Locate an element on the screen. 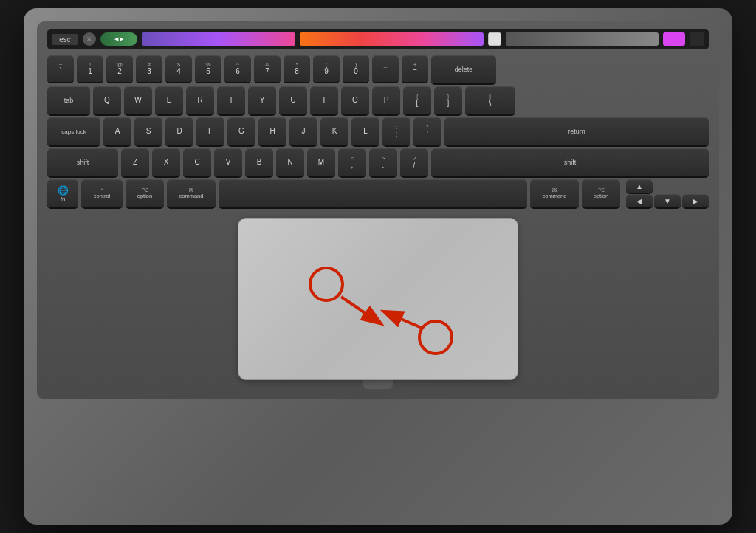 Image resolution: width=756 pixels, height=533 pixels. key-semicolon: :; is located at coordinates (396, 131).